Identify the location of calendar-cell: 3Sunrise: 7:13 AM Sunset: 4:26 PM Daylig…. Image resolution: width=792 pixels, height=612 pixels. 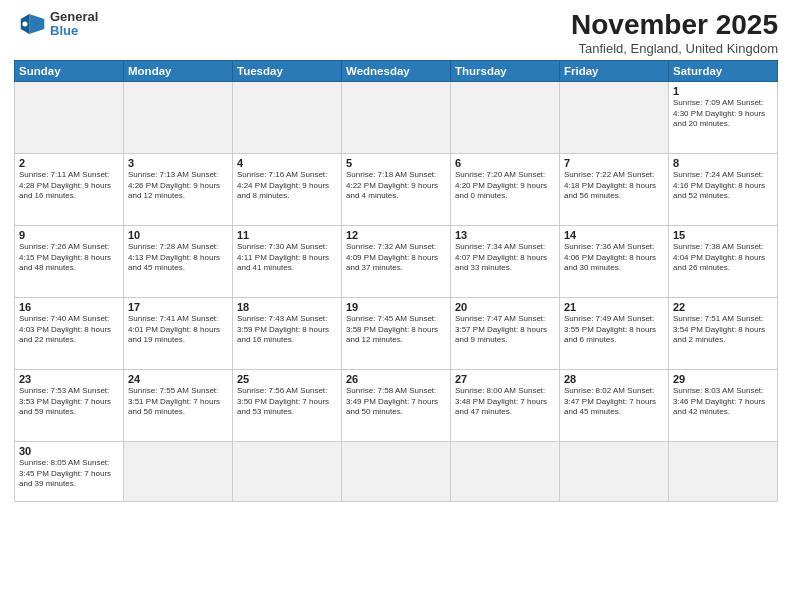
(178, 189).